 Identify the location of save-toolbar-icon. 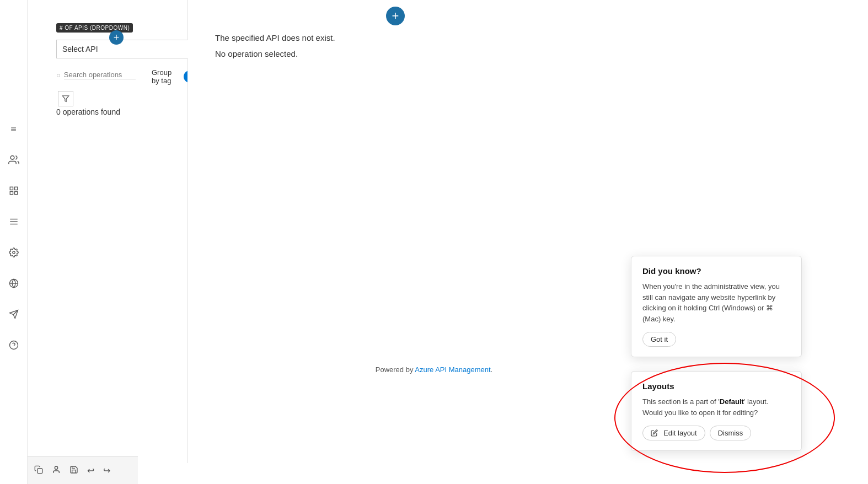
(74, 471).